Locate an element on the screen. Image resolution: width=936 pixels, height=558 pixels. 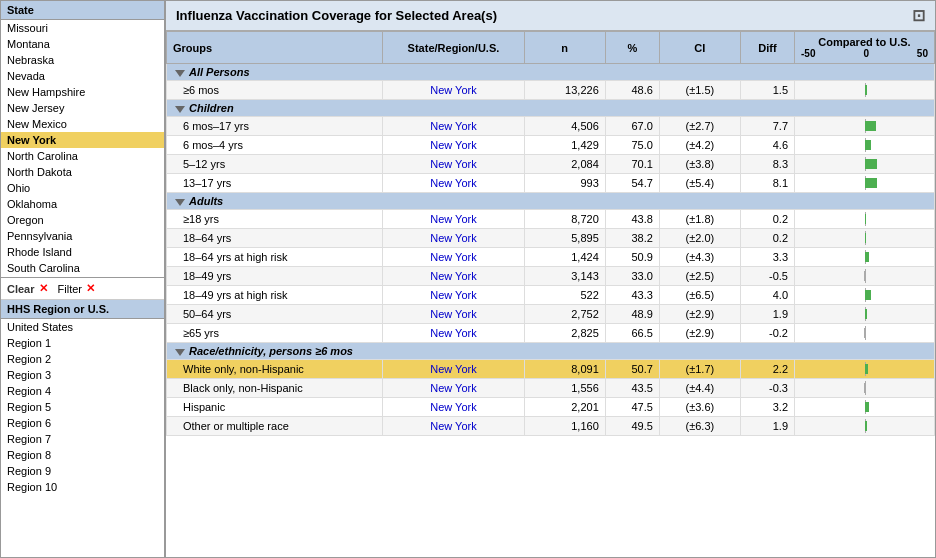
diff-cell: 0.2 is located at coordinates (767, 220).